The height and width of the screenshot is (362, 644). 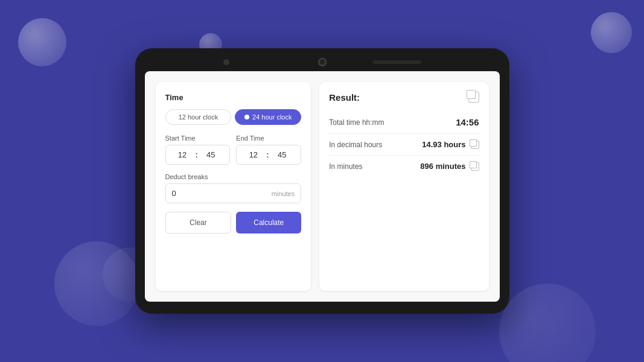 What do you see at coordinates (269, 223) in the screenshot?
I see `calculate-button: Calculate` at bounding box center [269, 223].